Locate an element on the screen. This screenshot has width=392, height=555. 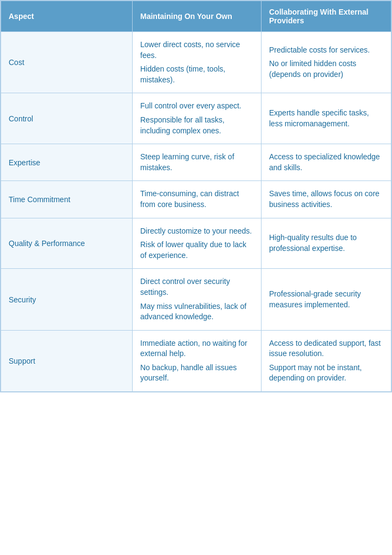
cell-collab-text: High-quality results due to professional… is located at coordinates (326, 243).